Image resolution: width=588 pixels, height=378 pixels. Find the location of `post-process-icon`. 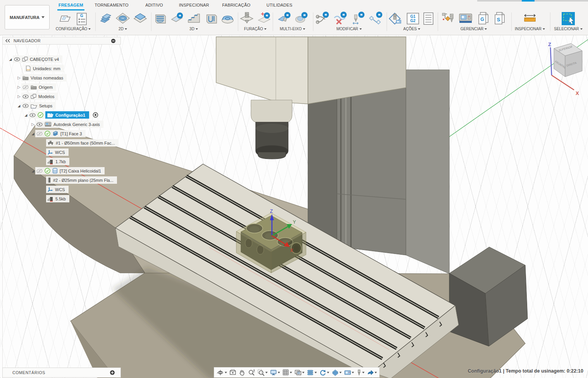

post-process-icon is located at coordinates (396, 19).